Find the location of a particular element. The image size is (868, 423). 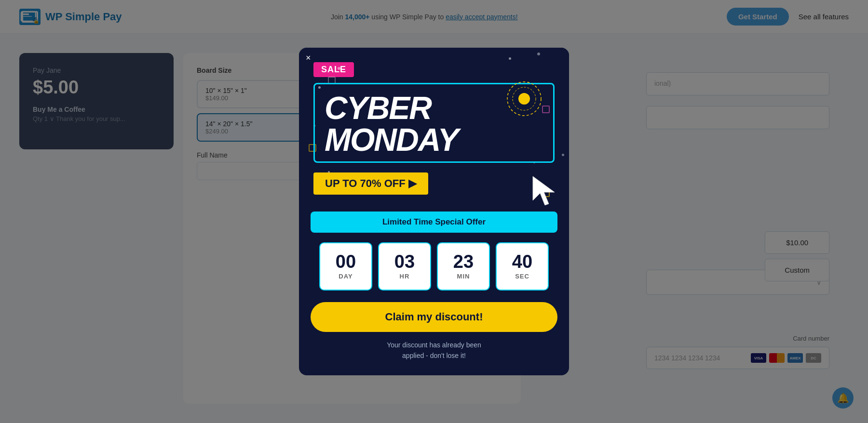

discount-banner: UP TO 70% OFF ▶ is located at coordinates (371, 184).